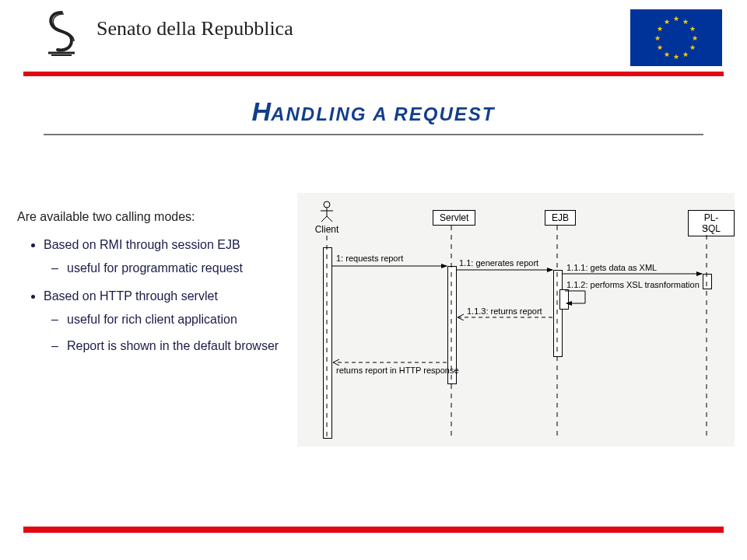 This screenshot has height=560, width=747. What do you see at coordinates (181, 346) in the screenshot?
I see `bullet-http-sub-2: Report is shown in the default browser` at bounding box center [181, 346].